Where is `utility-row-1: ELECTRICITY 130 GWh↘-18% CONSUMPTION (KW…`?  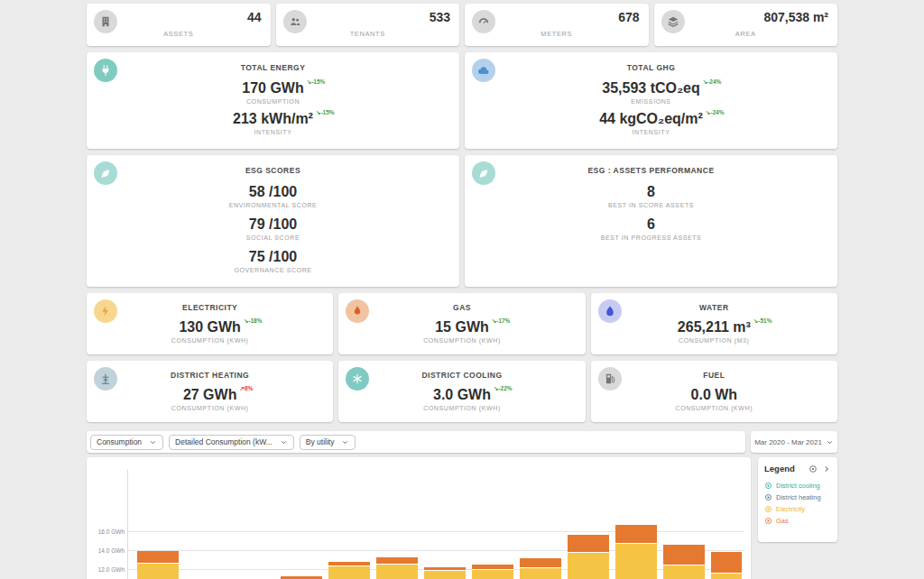 utility-row-1: ELECTRICITY 130 GWh↘-18% CONSUMPTION (KW… is located at coordinates (462, 324).